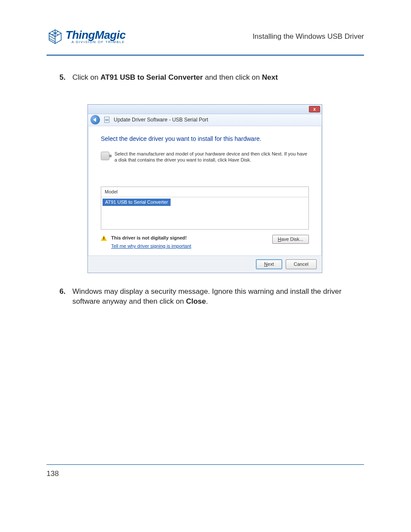 This screenshot has height=532, width=411. What do you see at coordinates (205, 37) in the screenshot?
I see `page-header: ThingMagic A DIVISION OF TRIMBLE Install…` at bounding box center [205, 37].